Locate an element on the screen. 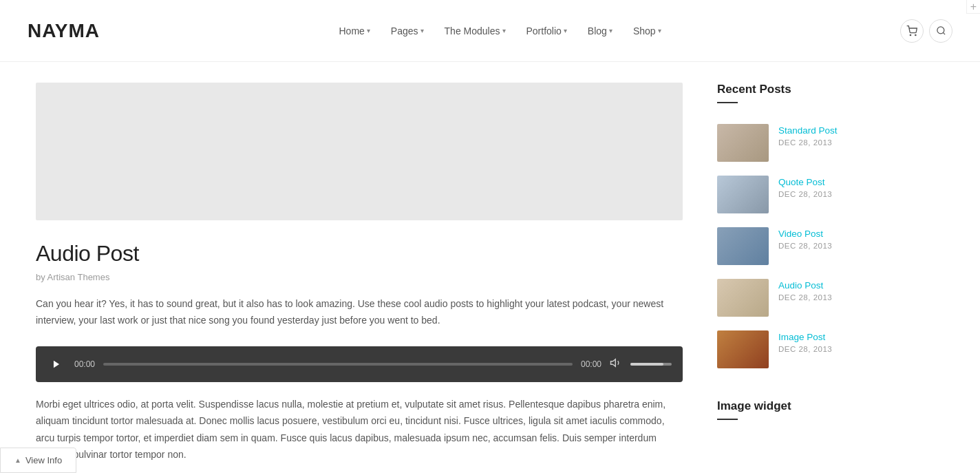 This screenshot has height=473, width=980. nav-pages: Pages ▾ is located at coordinates (407, 31).